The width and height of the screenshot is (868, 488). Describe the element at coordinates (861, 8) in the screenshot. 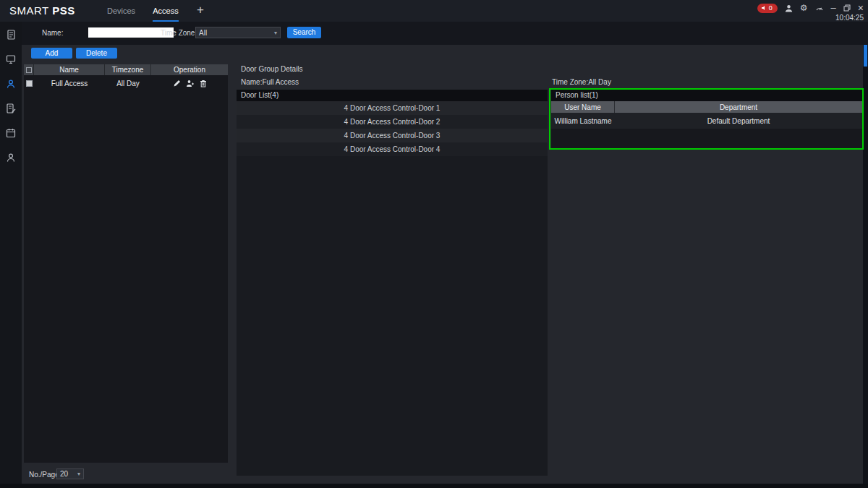

I see `close-icon: ×` at that location.